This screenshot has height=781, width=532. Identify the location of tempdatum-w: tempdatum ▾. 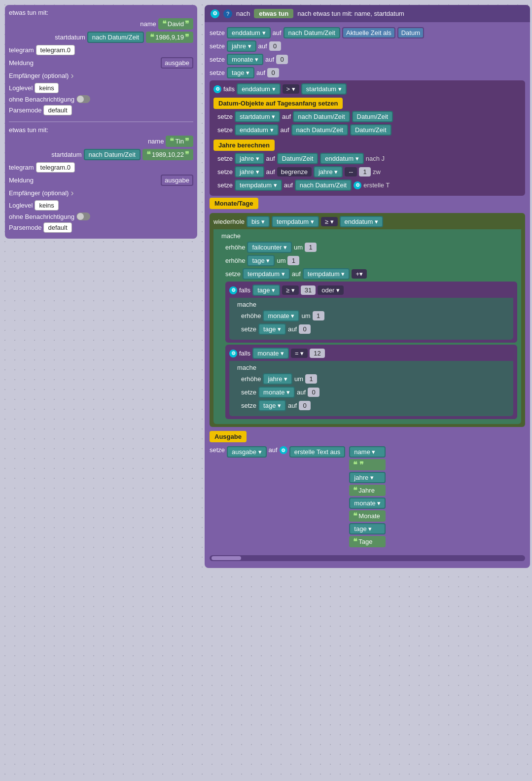
(295, 222).